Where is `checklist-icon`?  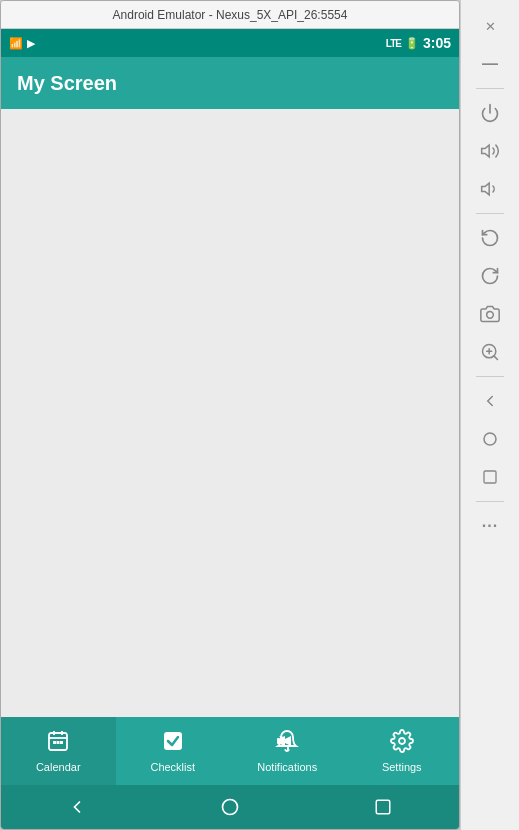 checklist-icon is located at coordinates (173, 744).